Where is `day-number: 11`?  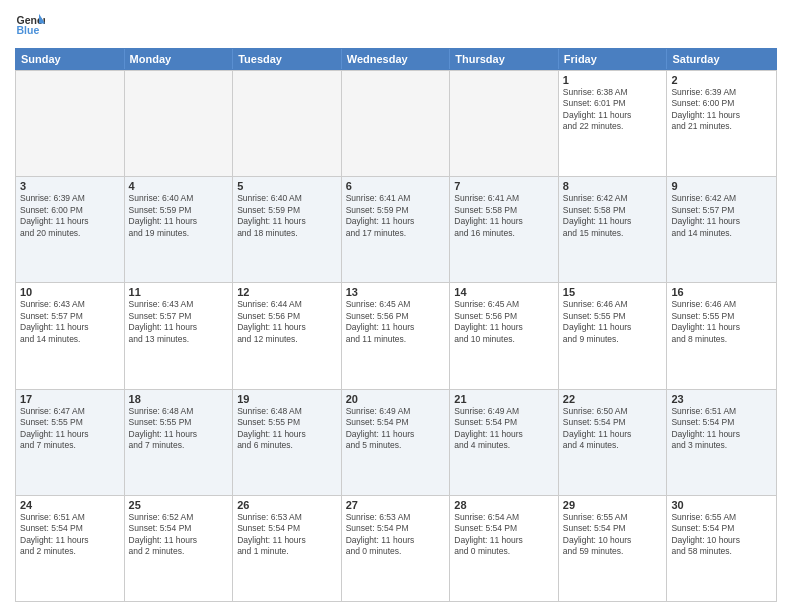
day-number: 11 is located at coordinates (179, 292).